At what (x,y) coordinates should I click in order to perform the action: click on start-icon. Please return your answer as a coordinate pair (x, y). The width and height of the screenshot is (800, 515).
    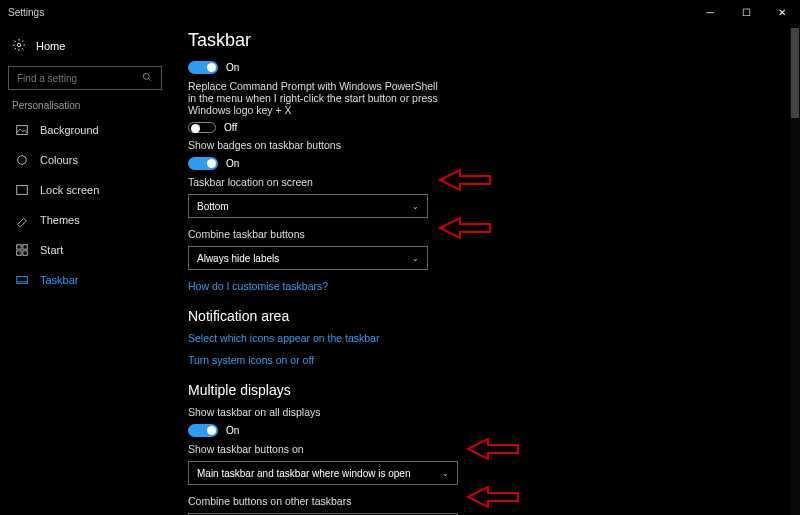
    Looking at the image, I should click on (22, 250).